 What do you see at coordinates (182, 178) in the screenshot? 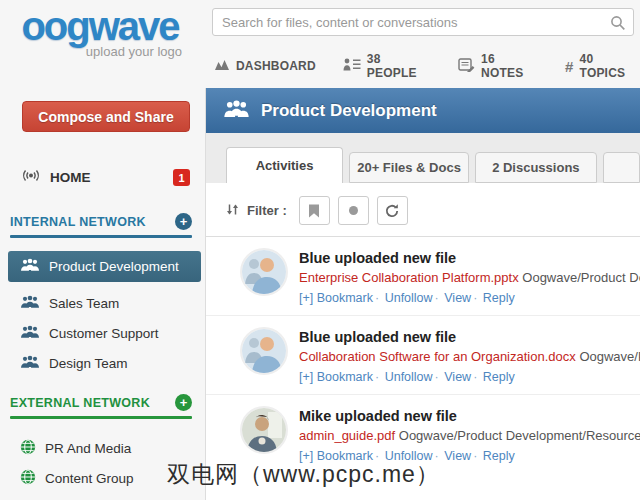
I see `home-notification-badge: 1` at bounding box center [182, 178].